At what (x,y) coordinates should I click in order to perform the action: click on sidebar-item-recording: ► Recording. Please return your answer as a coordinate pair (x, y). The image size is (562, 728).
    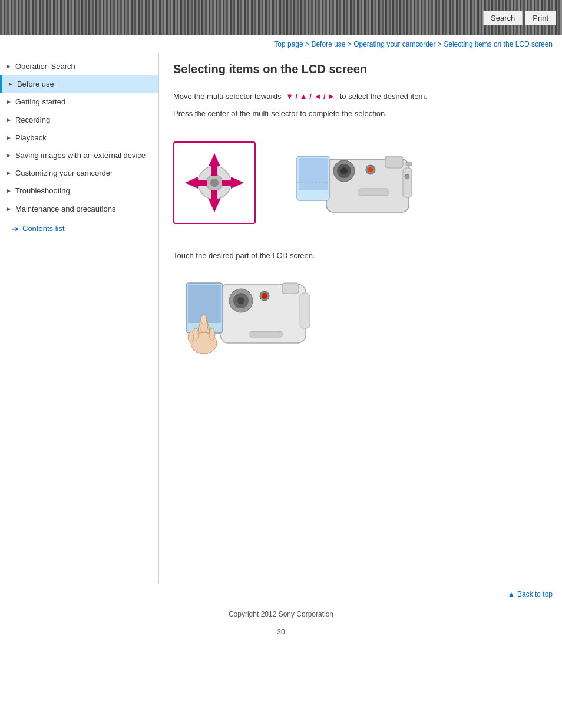
    Looking at the image, I should click on (79, 120).